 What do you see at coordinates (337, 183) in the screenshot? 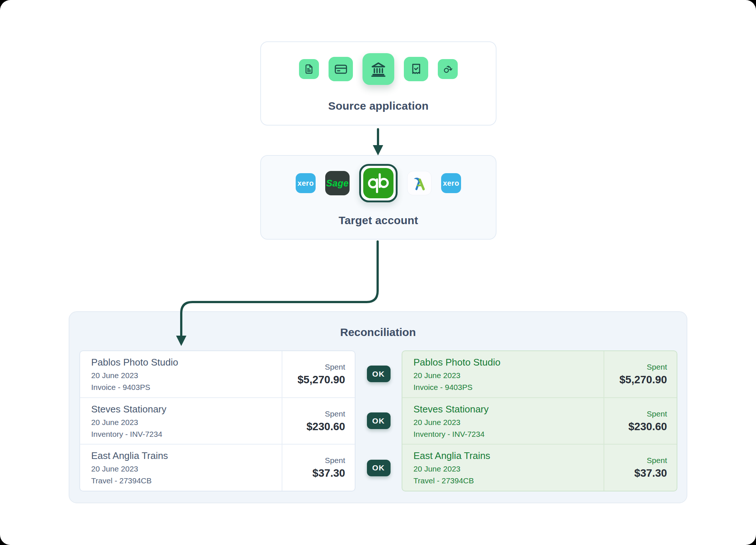
I see `sage-logo: Sage` at bounding box center [337, 183].